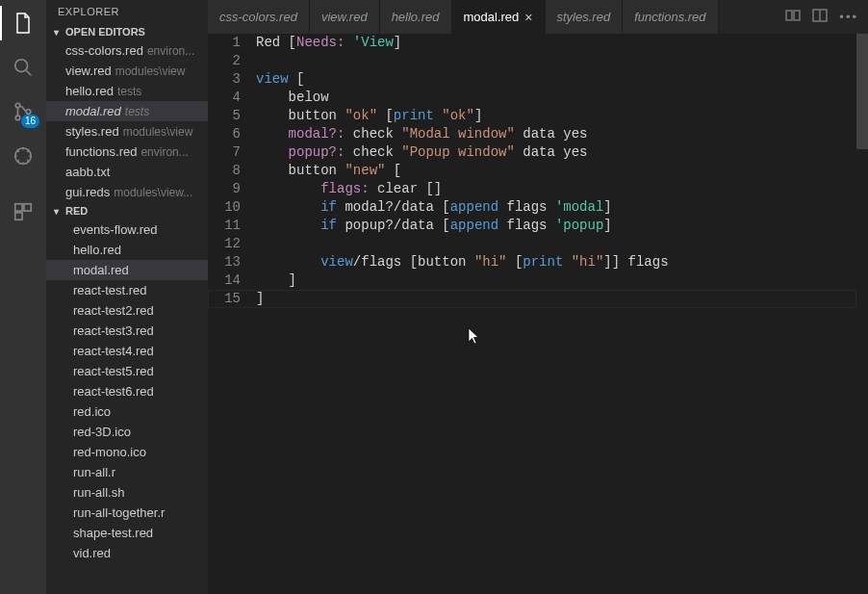 The image size is (868, 594). Describe the element at coordinates (127, 472) in the screenshot. I see `file-tree-item: run-all.r` at that location.